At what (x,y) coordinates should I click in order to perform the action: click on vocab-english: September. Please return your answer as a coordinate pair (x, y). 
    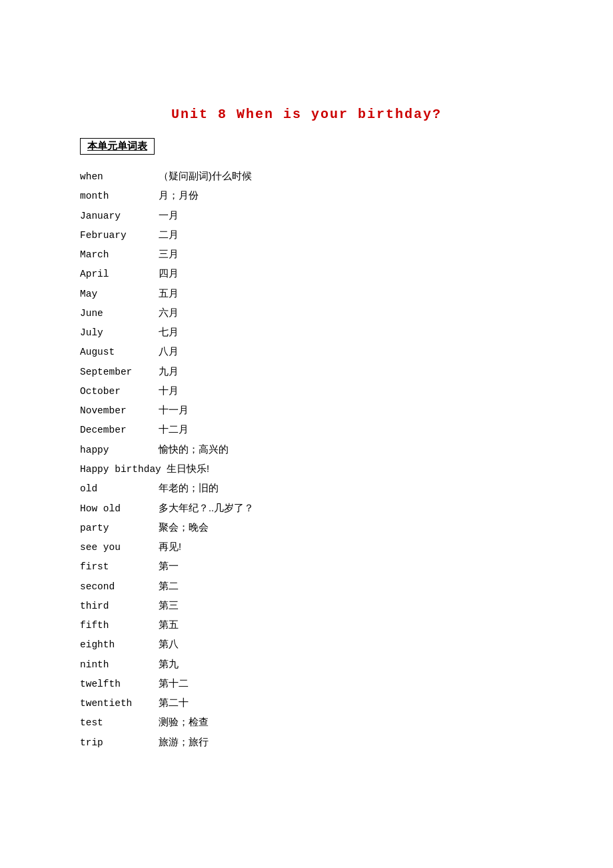
    Looking at the image, I should click on (117, 372).